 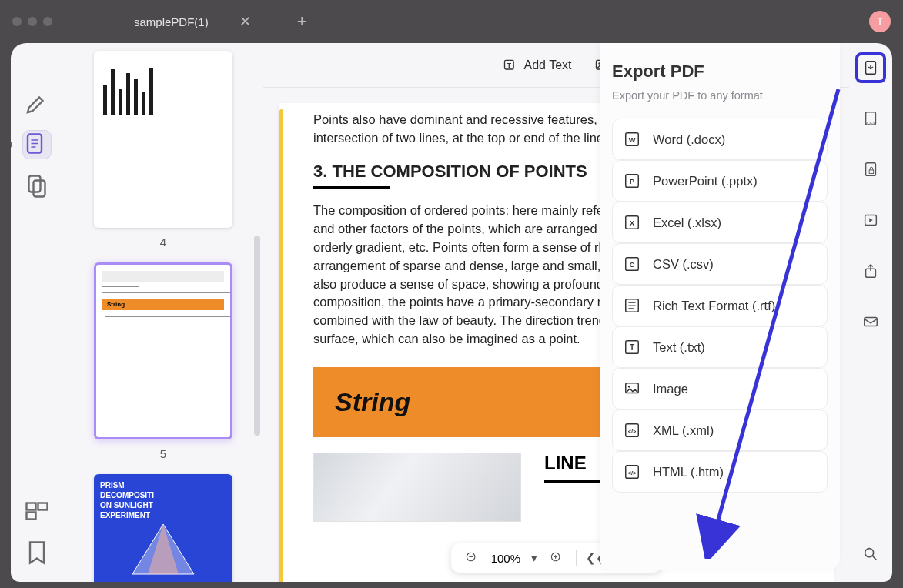 What do you see at coordinates (671, 389) in the screenshot?
I see `export-item-label: Image` at bounding box center [671, 389].